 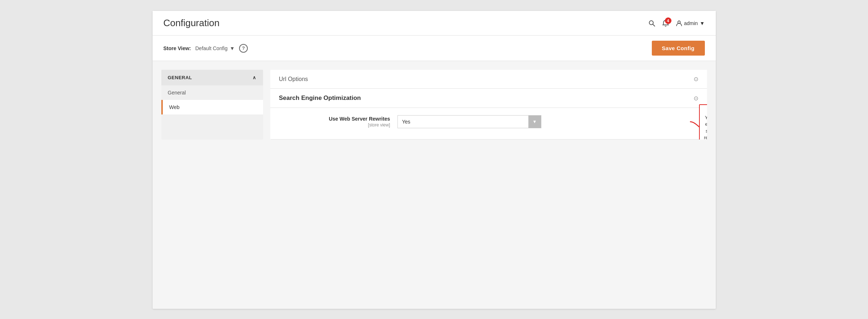 I want to click on sidebar-item-general: General, so click(x=212, y=93).